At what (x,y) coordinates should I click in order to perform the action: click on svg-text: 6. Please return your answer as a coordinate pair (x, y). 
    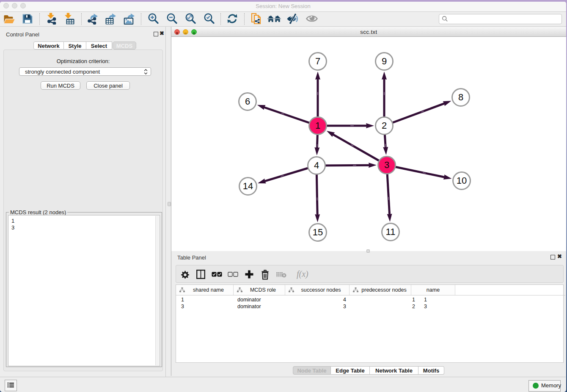
    Looking at the image, I should click on (248, 102).